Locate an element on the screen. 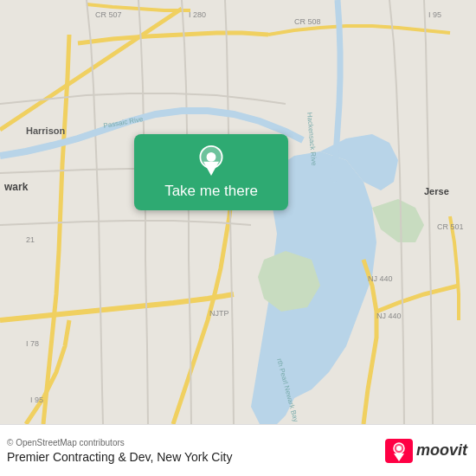 The width and height of the screenshot is (476, 476). moovit-brand-text: moovit is located at coordinates (441, 450).